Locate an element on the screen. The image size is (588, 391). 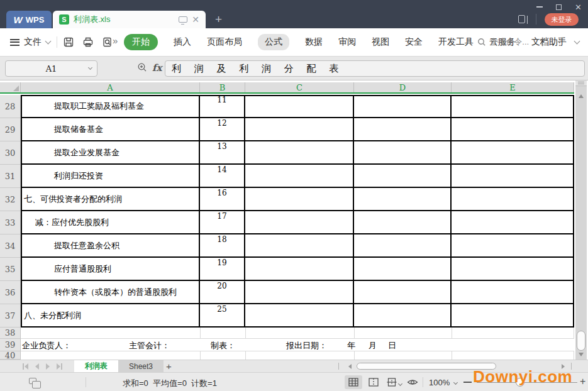
prev-sheet-icon is located at coordinates (37, 366).